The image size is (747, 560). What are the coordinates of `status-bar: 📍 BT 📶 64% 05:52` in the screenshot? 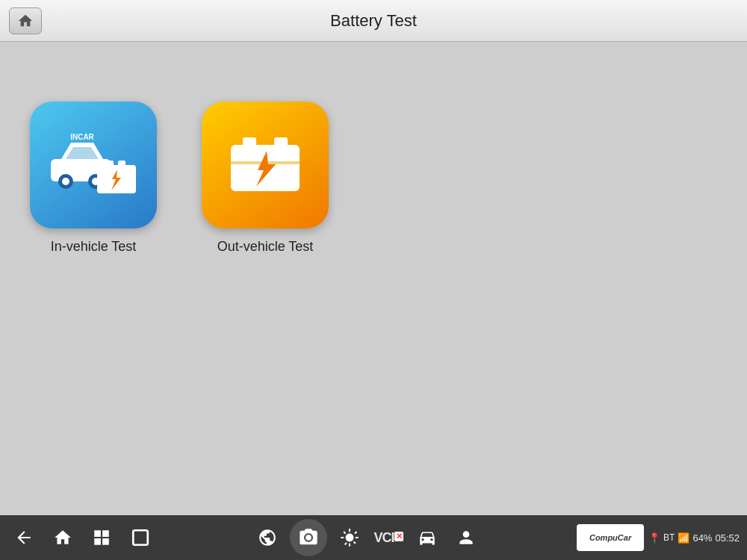 It's located at (694, 538).